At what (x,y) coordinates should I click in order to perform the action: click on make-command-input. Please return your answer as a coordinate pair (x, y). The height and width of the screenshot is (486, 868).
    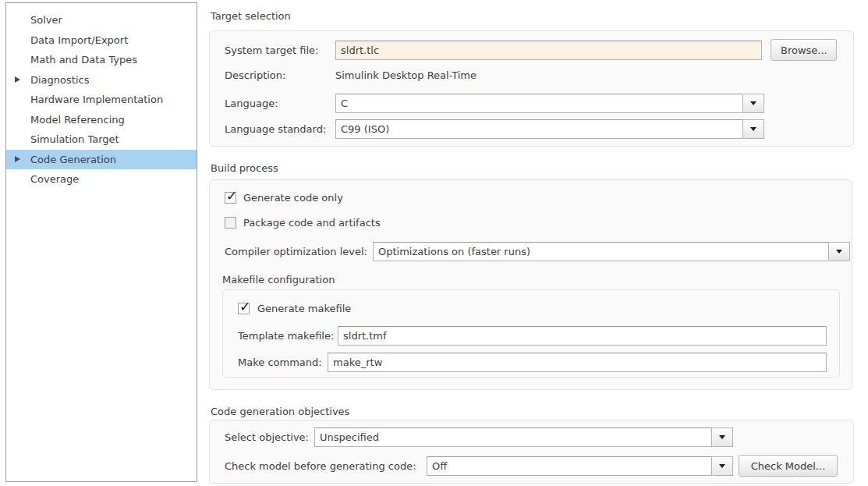
    Looking at the image, I should click on (577, 362).